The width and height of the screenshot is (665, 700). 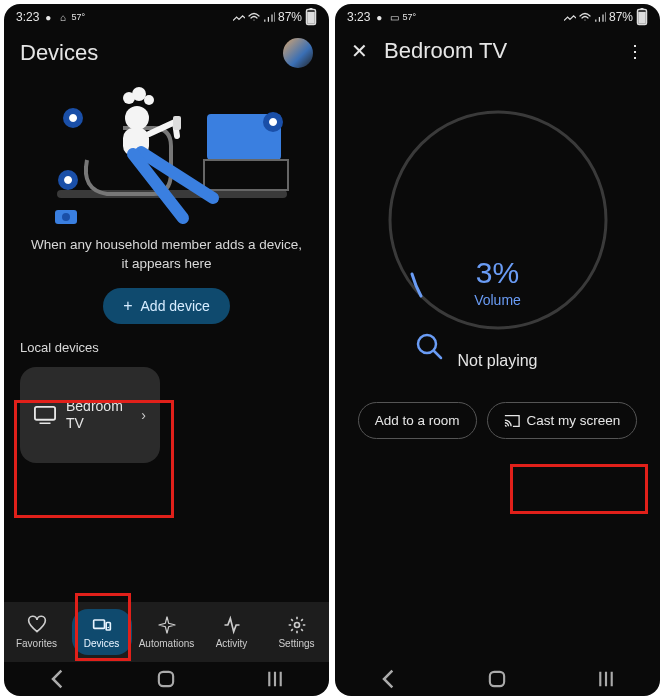 What do you see at coordinates (144, 415) in the screenshot?
I see `chevron-right-icon: ›` at bounding box center [144, 415].